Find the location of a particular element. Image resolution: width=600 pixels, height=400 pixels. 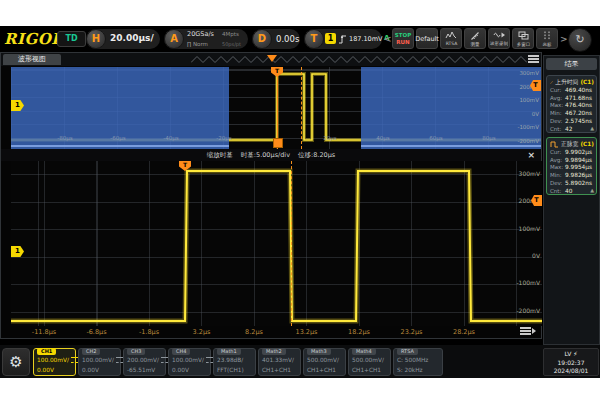

zoom-time-label: 28.2μs is located at coordinates (464, 332).